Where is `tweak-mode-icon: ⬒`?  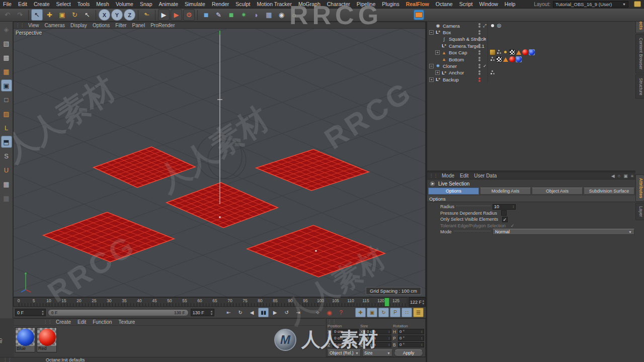
tweak-mode-icon: ⬒ is located at coordinates (7, 142).